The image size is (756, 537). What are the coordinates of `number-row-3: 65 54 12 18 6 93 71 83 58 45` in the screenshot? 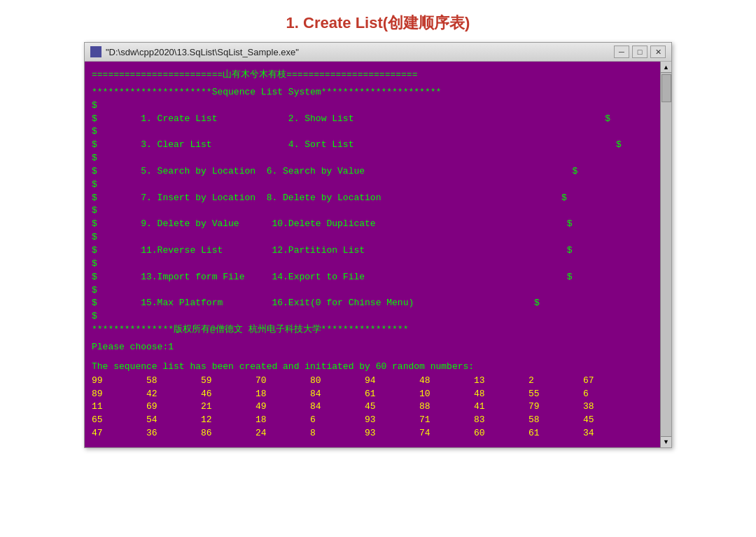 It's located at (377, 420).